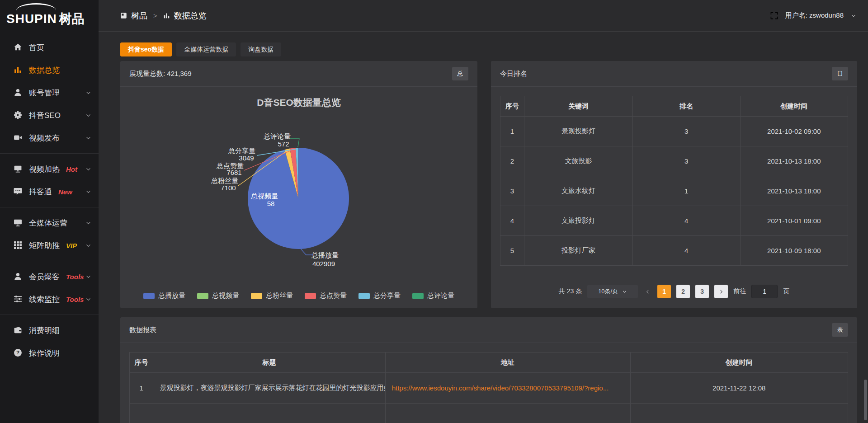 The image size is (868, 423). Describe the element at coordinates (794, 221) in the screenshot. I see `table-cell: 2021-10-01 09:00` at that location.